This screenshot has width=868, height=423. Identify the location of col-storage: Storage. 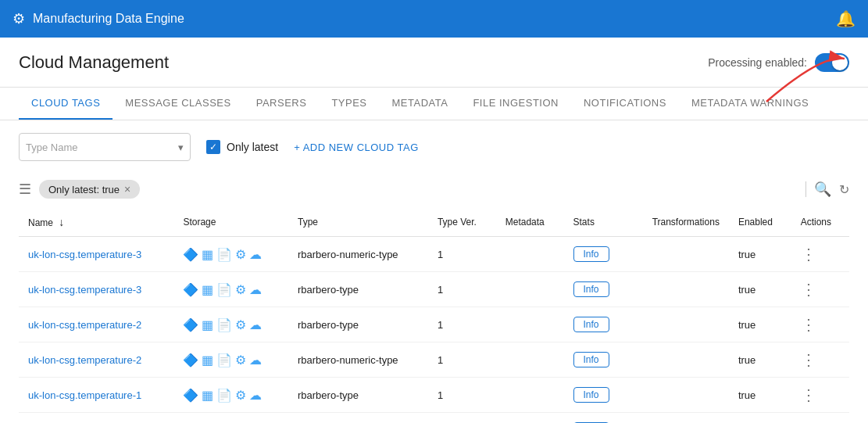
(231, 222).